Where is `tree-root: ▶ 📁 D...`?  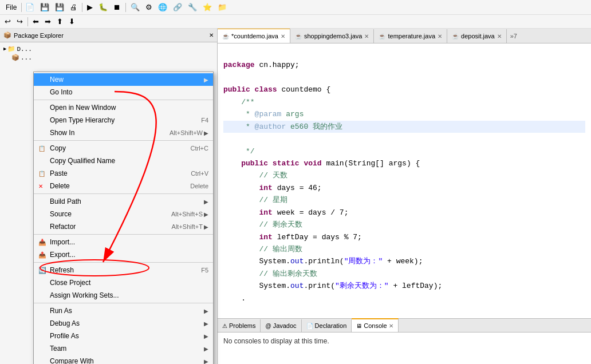 tree-root: ▶ 📁 D... is located at coordinates (109, 49).